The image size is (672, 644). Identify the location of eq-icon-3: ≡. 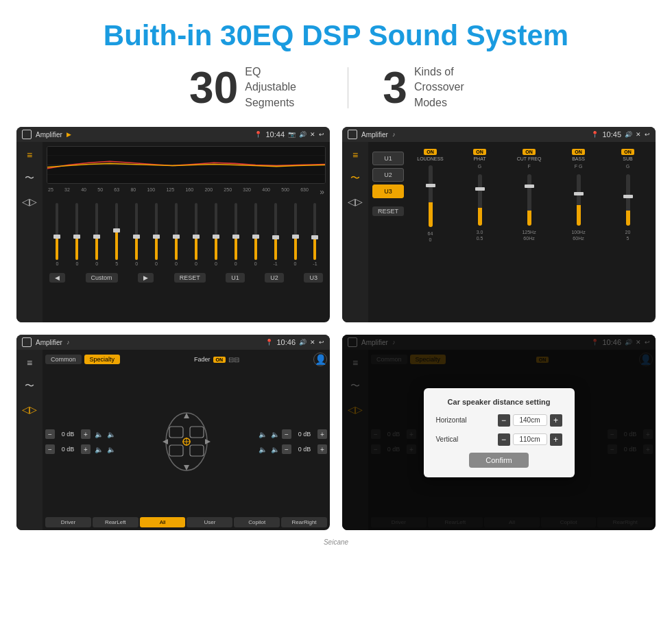
(29, 363).